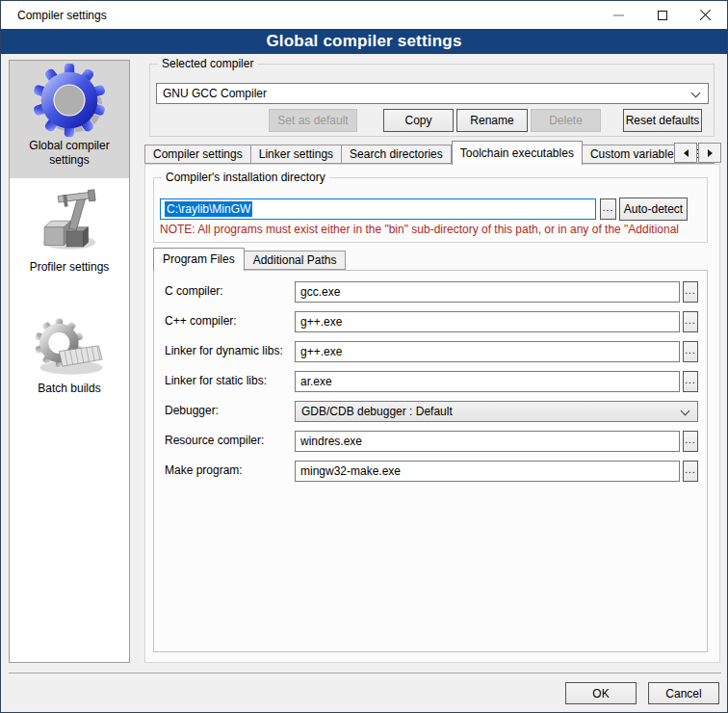 The width and height of the screenshot is (728, 713). I want to click on tab-program-files: Program Files, so click(198, 259).